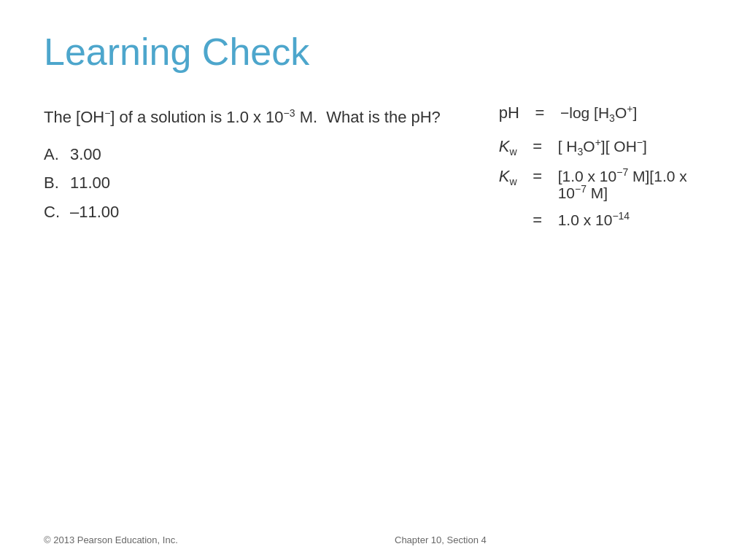 This screenshot has height=560, width=747. I want to click on option-b-letter: B., so click(54, 183).